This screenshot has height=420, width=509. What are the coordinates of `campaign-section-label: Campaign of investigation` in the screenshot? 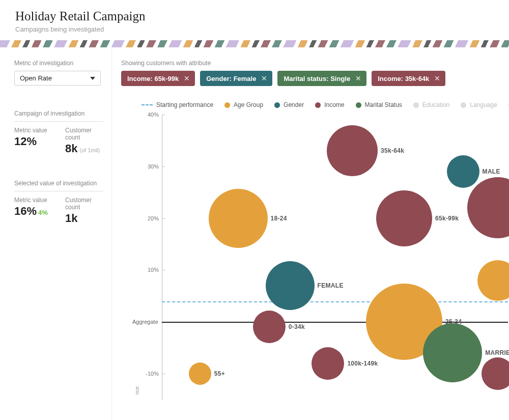 It's located at (59, 114).